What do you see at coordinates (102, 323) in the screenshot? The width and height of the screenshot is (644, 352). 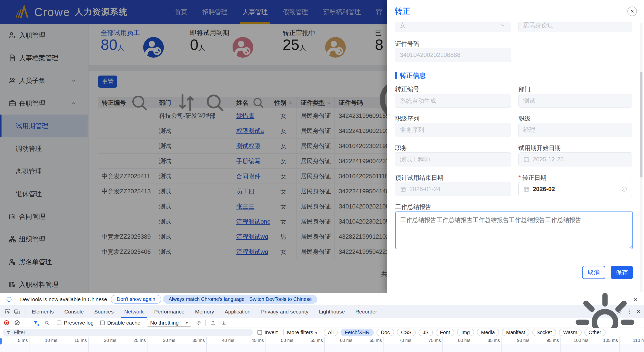 I see `disable-cache-checkbox` at bounding box center [102, 323].